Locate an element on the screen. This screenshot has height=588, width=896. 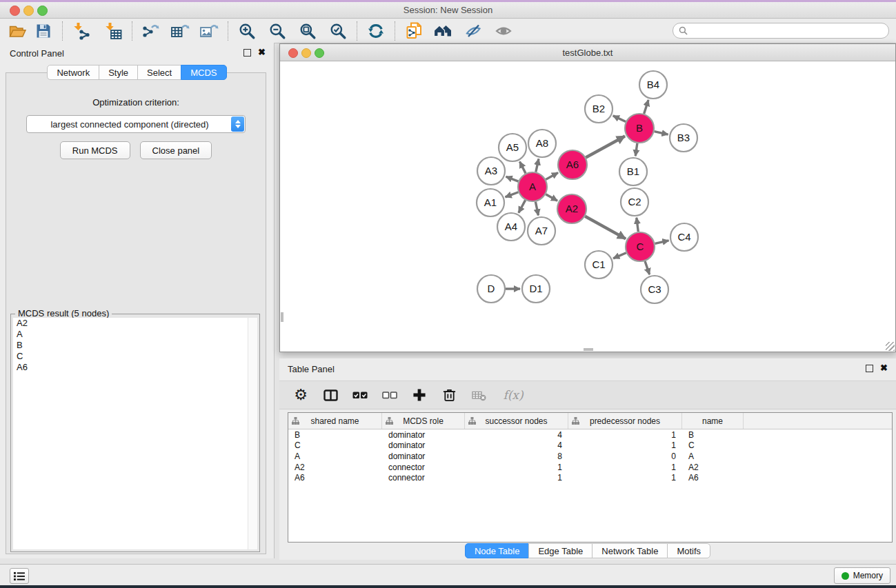
add-column-icon is located at coordinates (419, 395).